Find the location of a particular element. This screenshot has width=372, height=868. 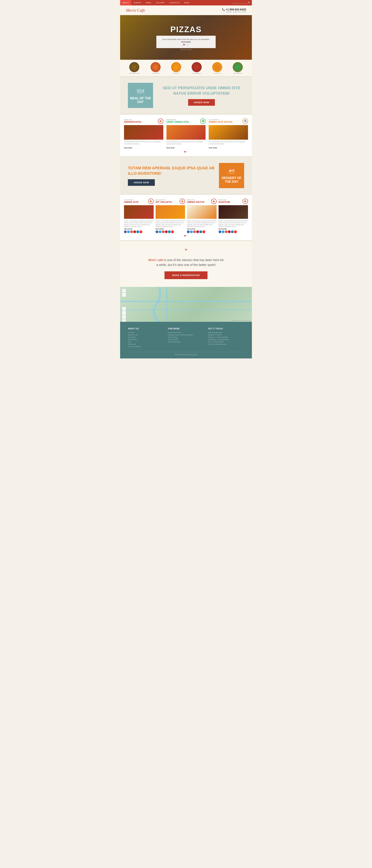

footer-link-reservations: Reservations is located at coordinates (146, 340).